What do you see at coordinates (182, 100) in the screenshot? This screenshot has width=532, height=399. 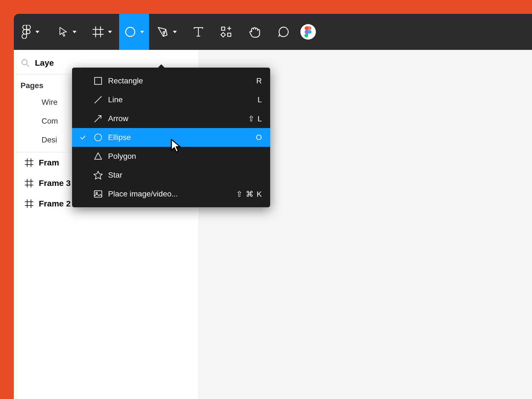 I see `menu-item-label: Line` at bounding box center [182, 100].